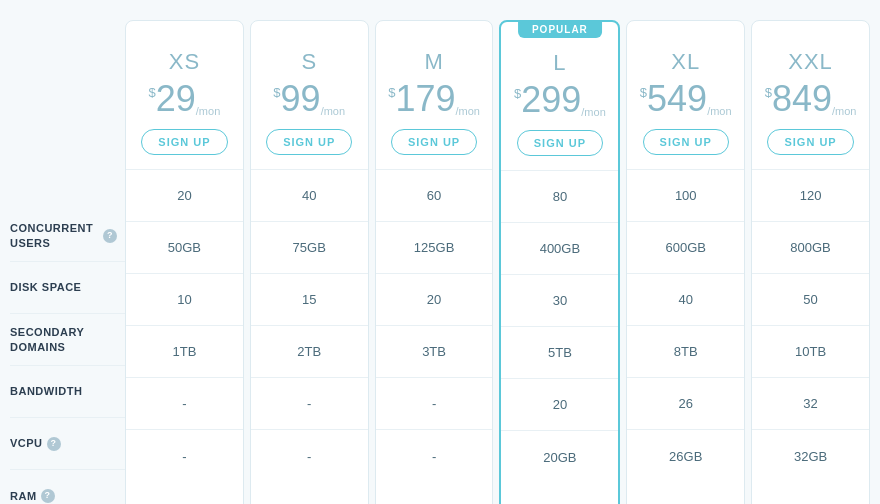 The image size is (880, 504). What do you see at coordinates (686, 493) in the screenshot?
I see `plan-footer-xl: SIGN UP` at bounding box center [686, 493].